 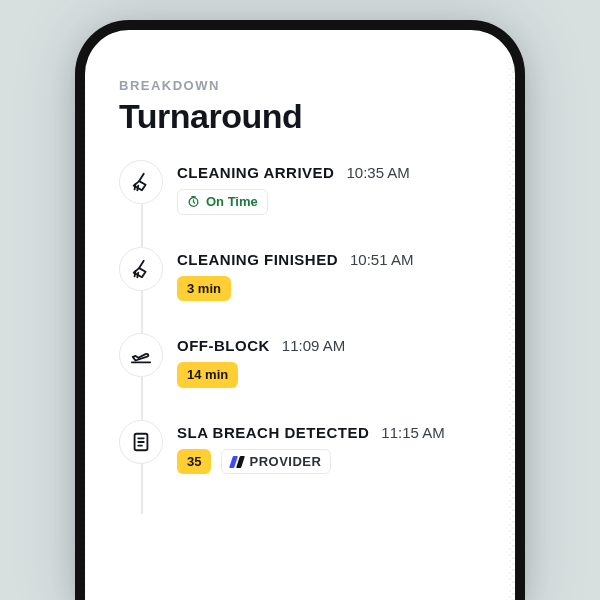 I want to click on page-title: Turnaround, so click(x=300, y=116).